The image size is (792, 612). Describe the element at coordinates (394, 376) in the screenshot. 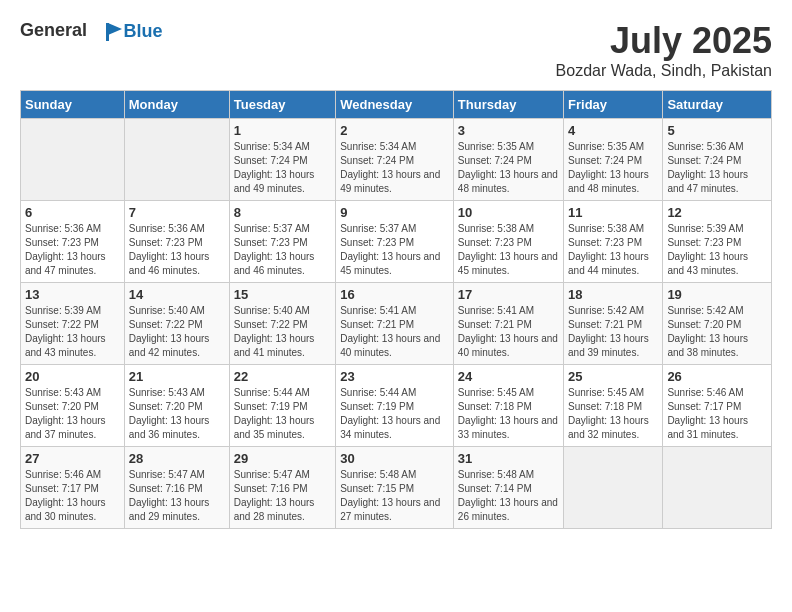

I see `day-number: 23` at that location.